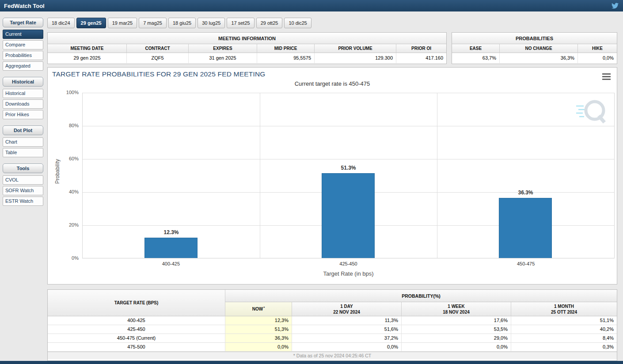  Describe the element at coordinates (87, 49) in the screenshot. I see `meeting-date-header: MEETING DATE` at that location.